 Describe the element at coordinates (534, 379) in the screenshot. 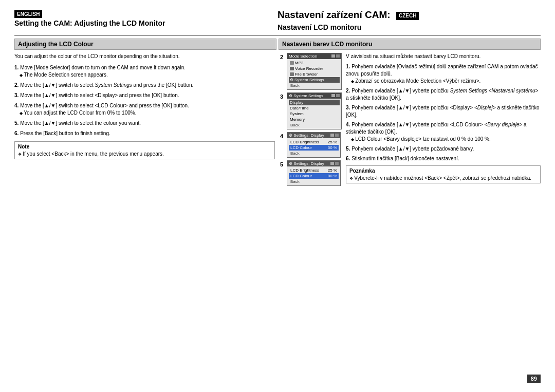

I see `page-number: 89` at that location.